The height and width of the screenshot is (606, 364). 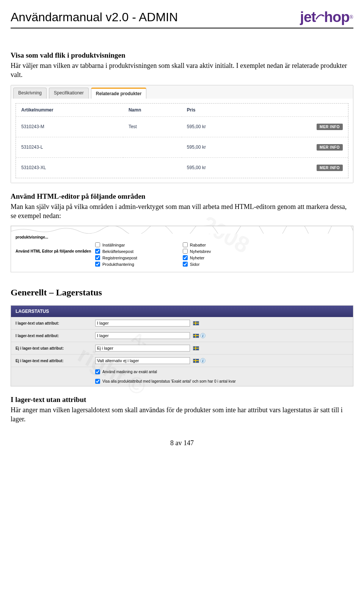 I want to click on checkbox-nyhetsbrev: Nyhetsbrev, so click(x=197, y=251).